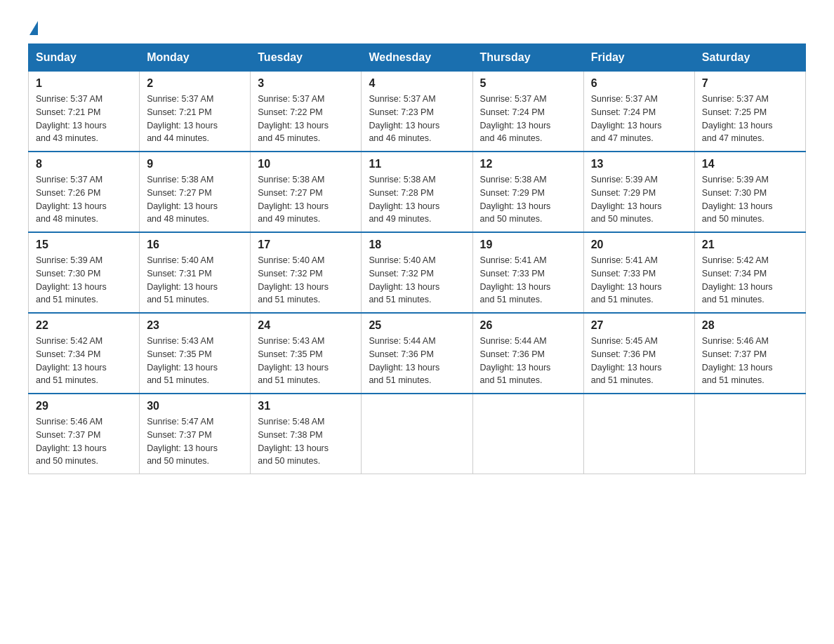 The image size is (834, 644). Describe the element at coordinates (750, 245) in the screenshot. I see `day-number: 21` at that location.